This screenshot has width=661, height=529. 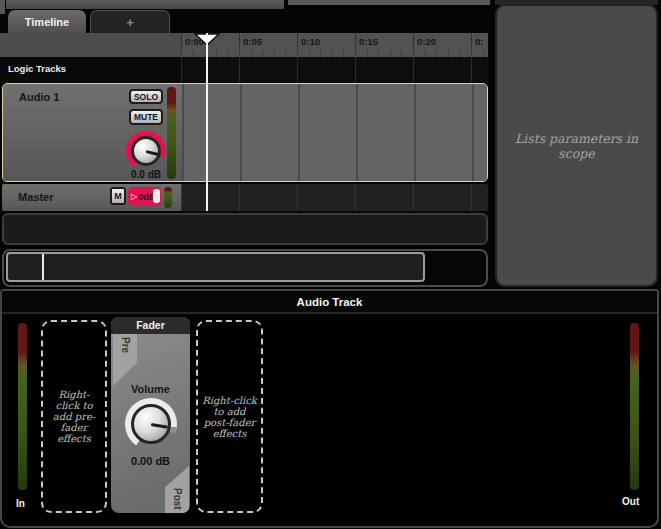 I want to click on panel-title: Audio Track, so click(x=330, y=302).